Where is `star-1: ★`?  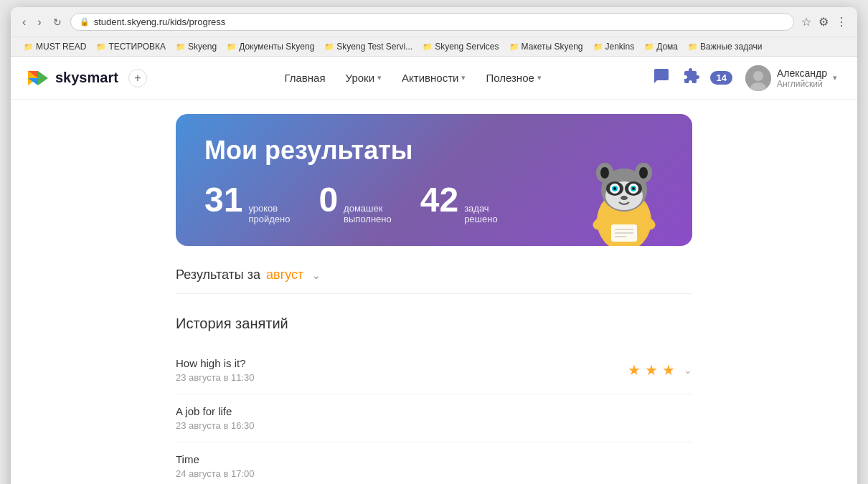
star-1: ★ is located at coordinates (634, 370).